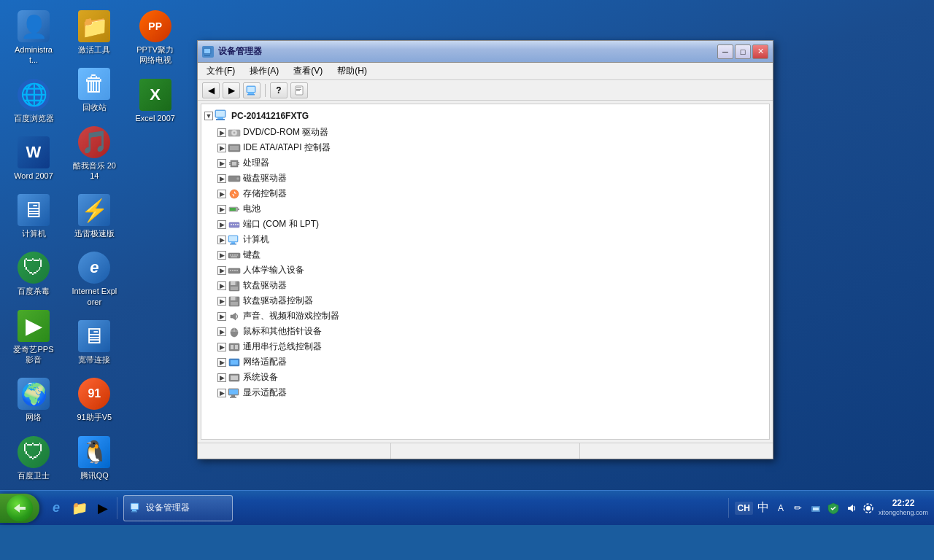 This screenshot has height=560, width=934. I want to click on tree-item-system: ▶ 系统设备, so click(492, 378).